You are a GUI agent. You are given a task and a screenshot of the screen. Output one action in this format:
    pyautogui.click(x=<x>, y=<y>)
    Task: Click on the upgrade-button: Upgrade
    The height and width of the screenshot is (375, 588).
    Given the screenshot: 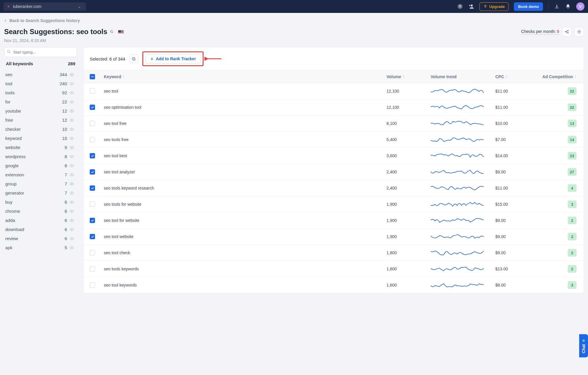 What is the action you would take?
    pyautogui.click(x=494, y=6)
    